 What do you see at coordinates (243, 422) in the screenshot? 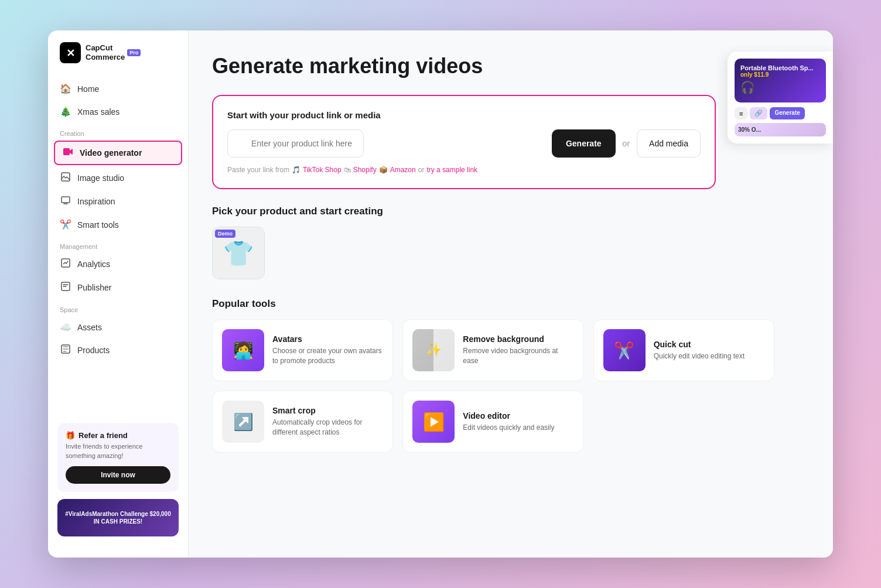
I see `tool-thumb-smartcrop: ↗️` at bounding box center [243, 422].